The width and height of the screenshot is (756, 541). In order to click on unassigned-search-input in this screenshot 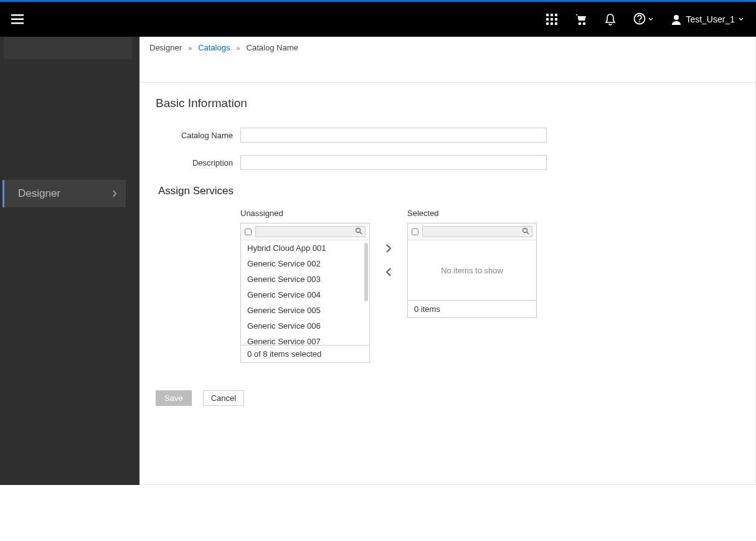, I will do `click(310, 232)`.